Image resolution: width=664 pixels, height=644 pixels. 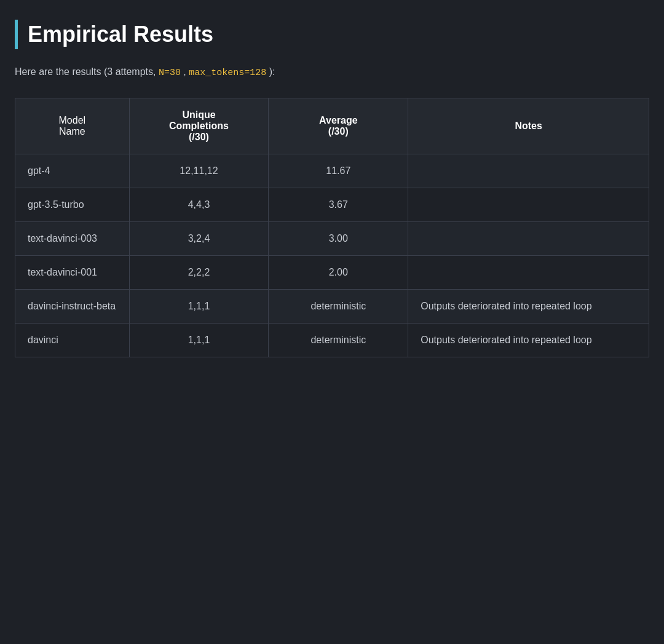 What do you see at coordinates (332, 73) in the screenshot?
I see `subtitle: Here are the results (3 attempts, N=30 ,…` at bounding box center [332, 73].